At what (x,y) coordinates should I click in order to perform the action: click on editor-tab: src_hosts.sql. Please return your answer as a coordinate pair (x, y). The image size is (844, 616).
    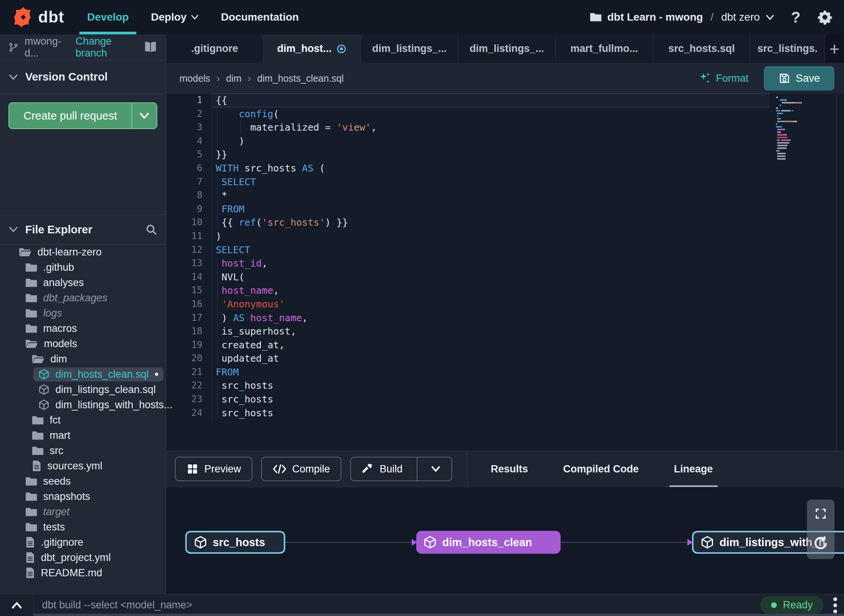
    Looking at the image, I should click on (702, 49).